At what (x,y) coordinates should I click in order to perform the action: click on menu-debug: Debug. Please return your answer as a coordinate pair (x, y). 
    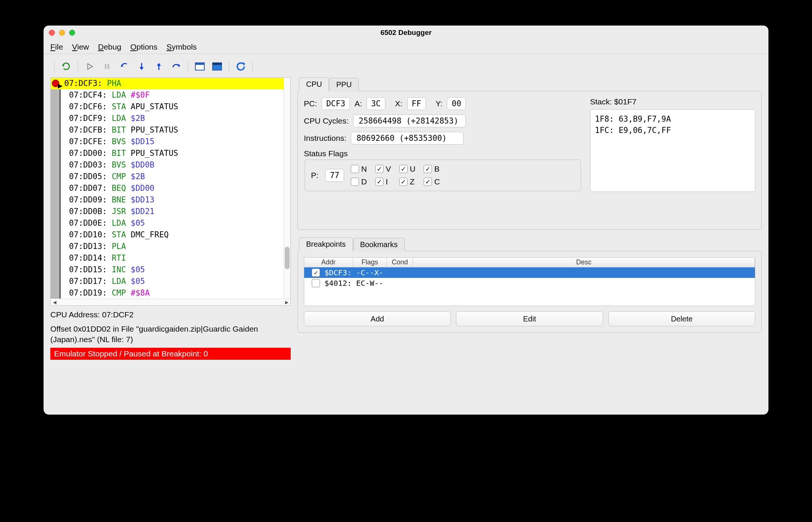
    Looking at the image, I should click on (110, 47).